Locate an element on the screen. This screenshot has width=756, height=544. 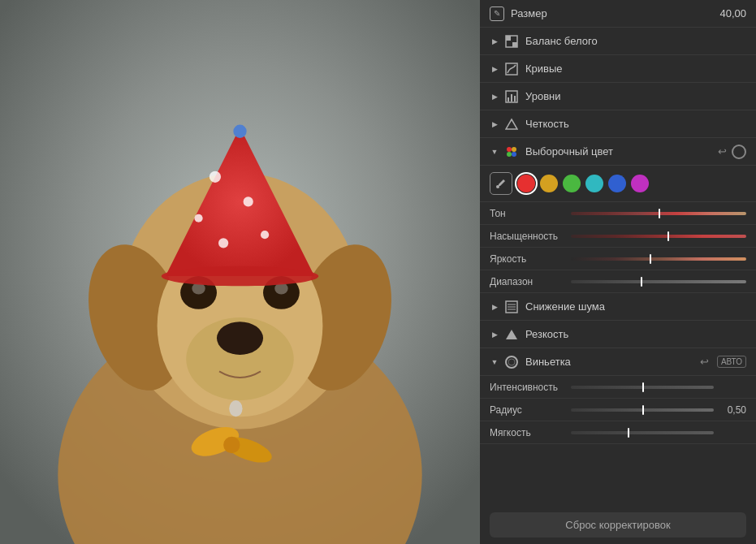
intensity-slider-row: Интенсивность is located at coordinates (618, 387).